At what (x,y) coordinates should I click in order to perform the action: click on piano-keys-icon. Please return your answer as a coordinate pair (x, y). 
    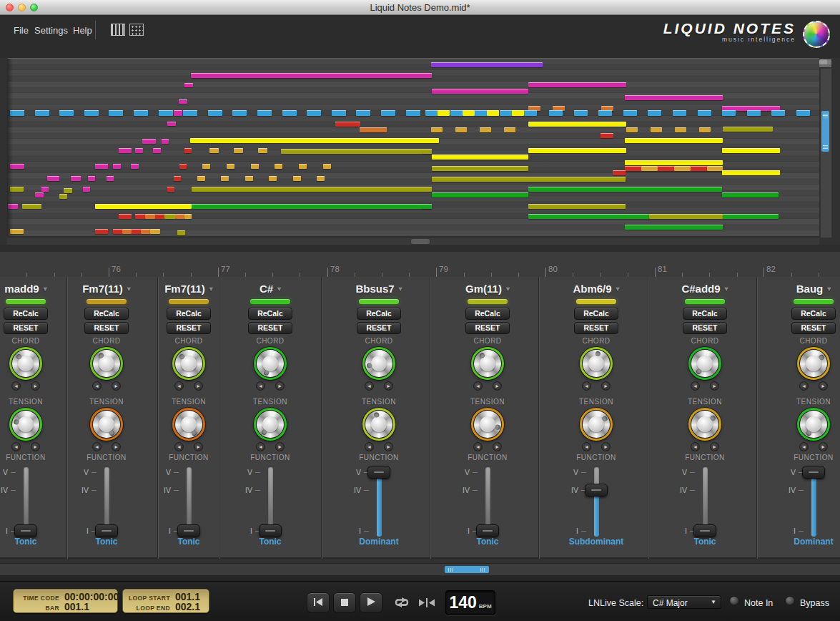
    Looking at the image, I should click on (118, 30).